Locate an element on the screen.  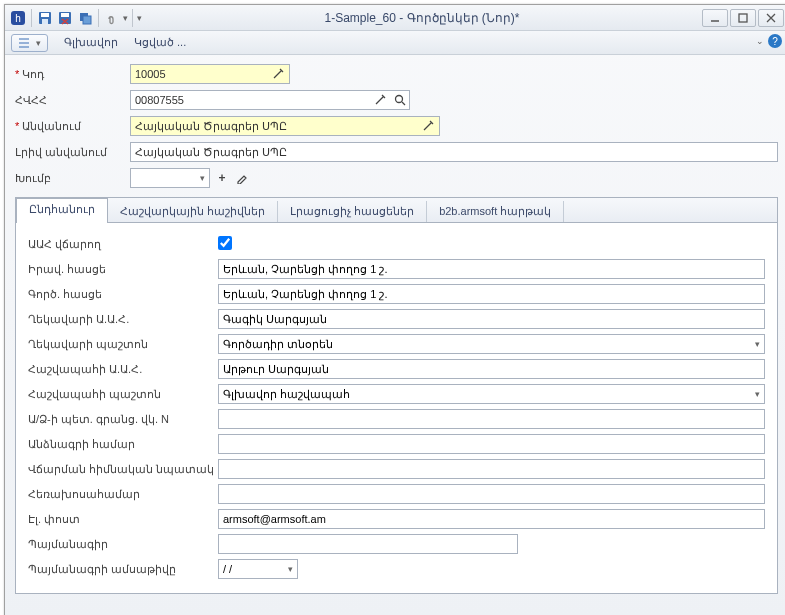
acc-name-label: Հաշվապահի Ա.Ա.Հ. is located at coordinates (123, 370).